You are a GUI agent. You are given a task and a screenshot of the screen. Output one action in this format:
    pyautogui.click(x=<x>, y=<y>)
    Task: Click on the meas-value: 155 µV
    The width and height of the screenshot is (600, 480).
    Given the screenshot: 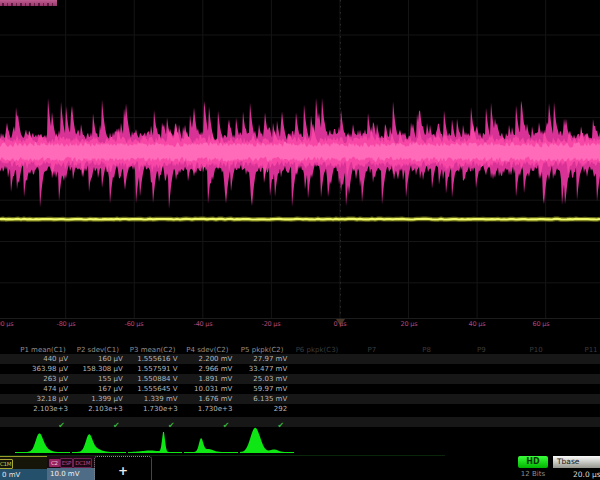 What is the action you would take?
    pyautogui.click(x=110, y=379)
    